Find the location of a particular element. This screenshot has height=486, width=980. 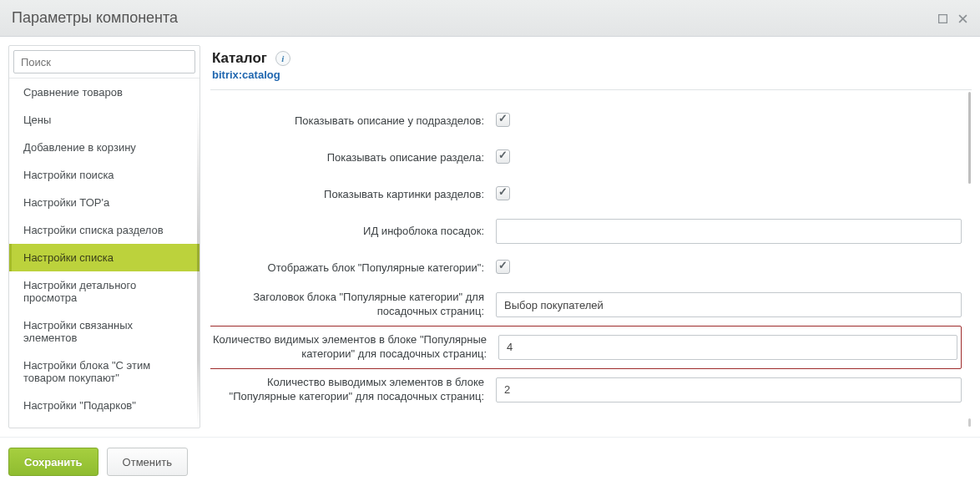

label-popular-title: Заголовок блока "Популярные категории" д… is located at coordinates (347, 305).